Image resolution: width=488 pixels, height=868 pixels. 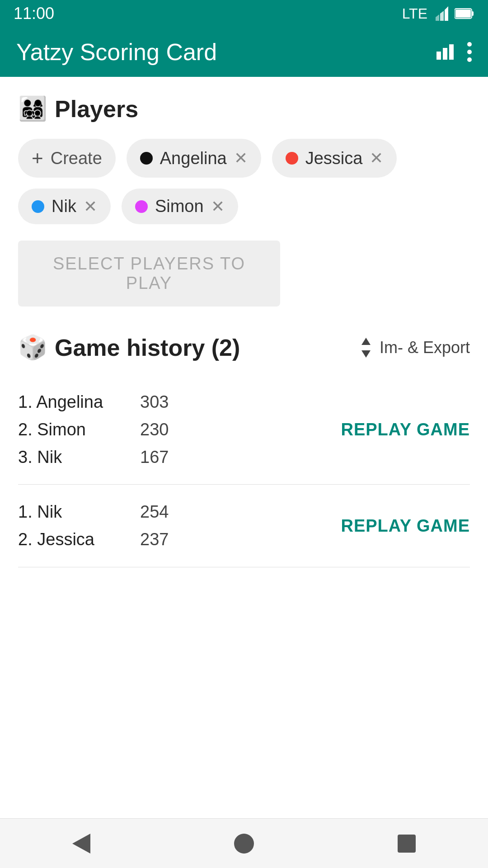 I want to click on game-entry-2: 1. Nik 254 2. Jessica 237 REPLAY GAME, so click(x=244, y=526).